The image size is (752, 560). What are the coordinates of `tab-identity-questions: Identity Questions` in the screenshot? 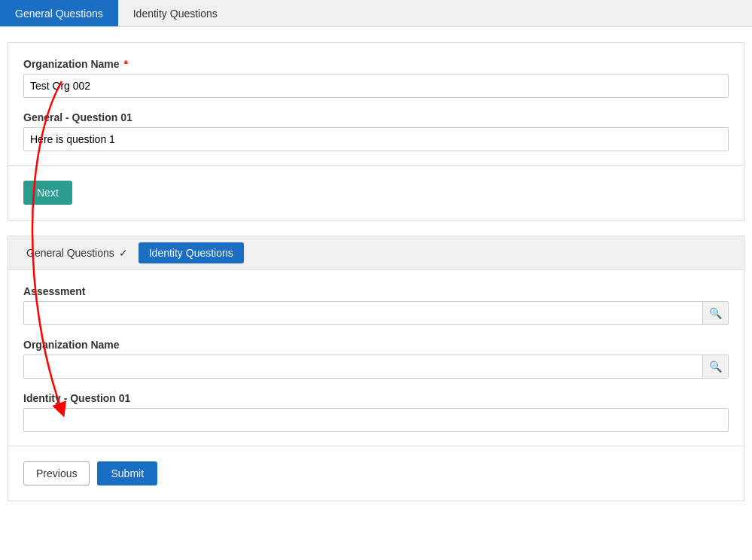 It's located at (175, 14).